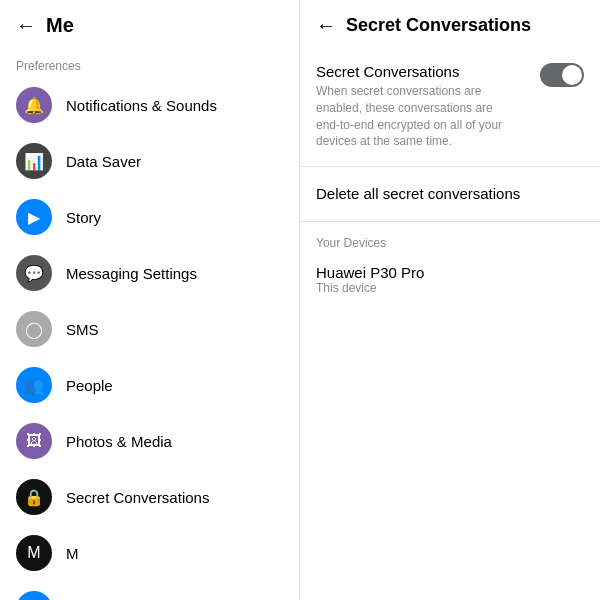  Describe the element at coordinates (174, 442) in the screenshot. I see `menu-label-photos: Photos & Media` at that location.